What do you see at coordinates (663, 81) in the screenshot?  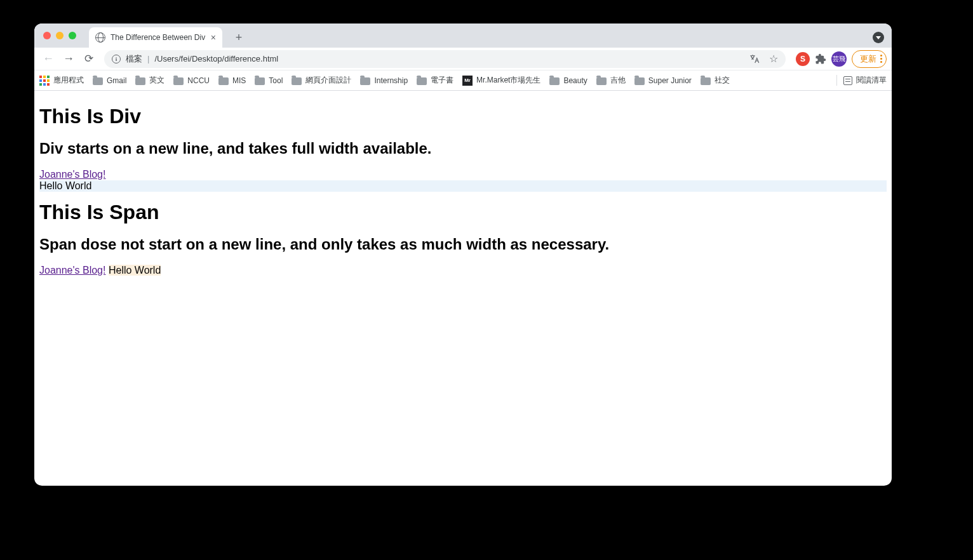 I see `bookmark-superjunior: Super Junior` at bounding box center [663, 81].